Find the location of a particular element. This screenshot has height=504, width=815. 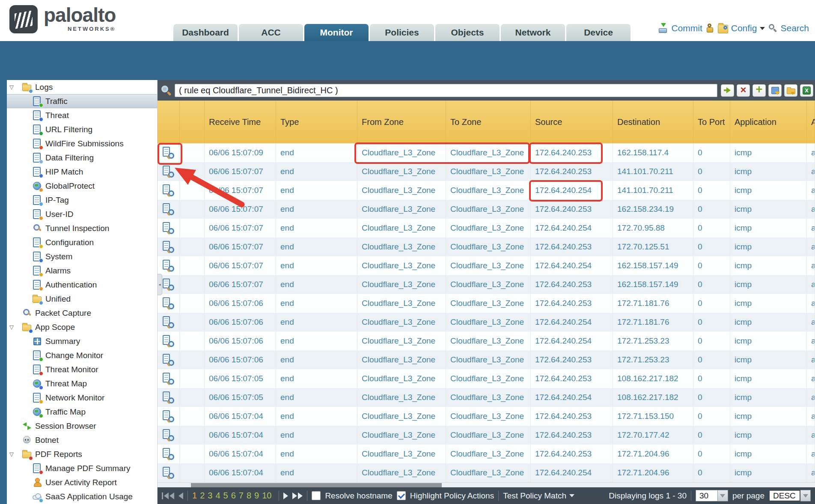

resolve-hostname-checkbox is located at coordinates (316, 495).